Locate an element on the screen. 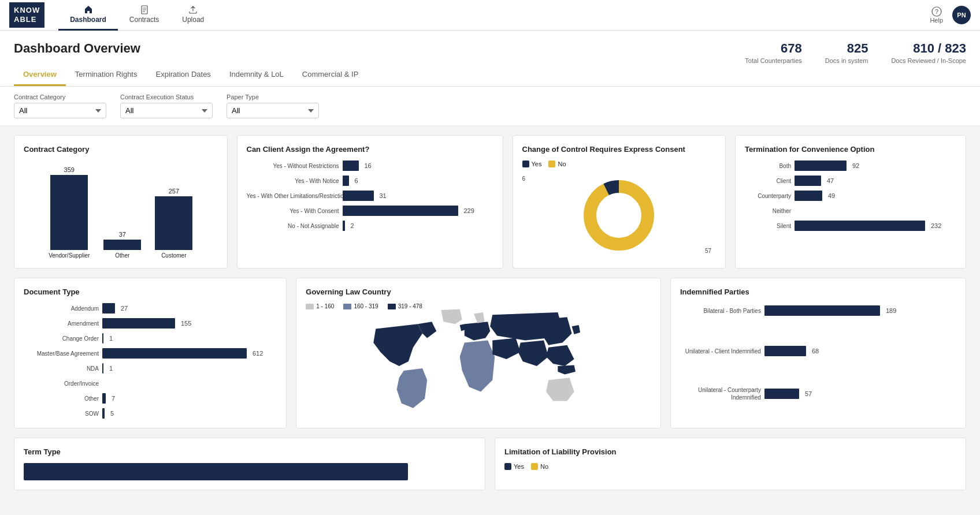 The height and width of the screenshot is (515, 980). card-document-type: Document Type Addendum 27 Amendment 155 … is located at coordinates (150, 353).